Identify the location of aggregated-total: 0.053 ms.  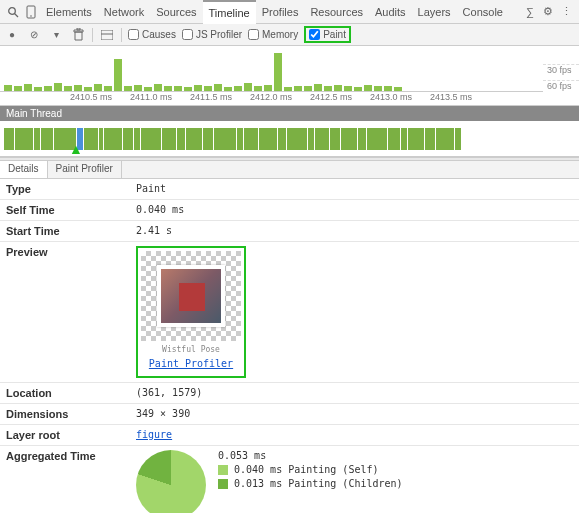
(310, 456).